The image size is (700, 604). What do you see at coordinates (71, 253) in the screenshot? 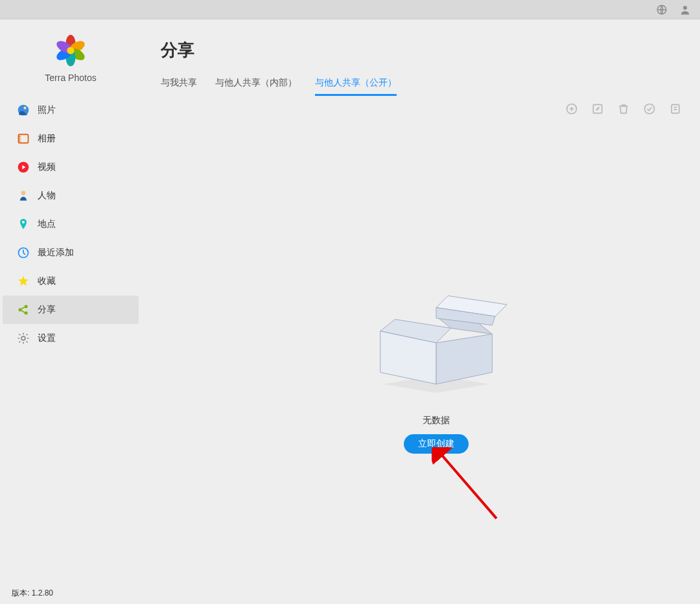
I see `sidebar-item-recent: 最近添加` at bounding box center [71, 253].